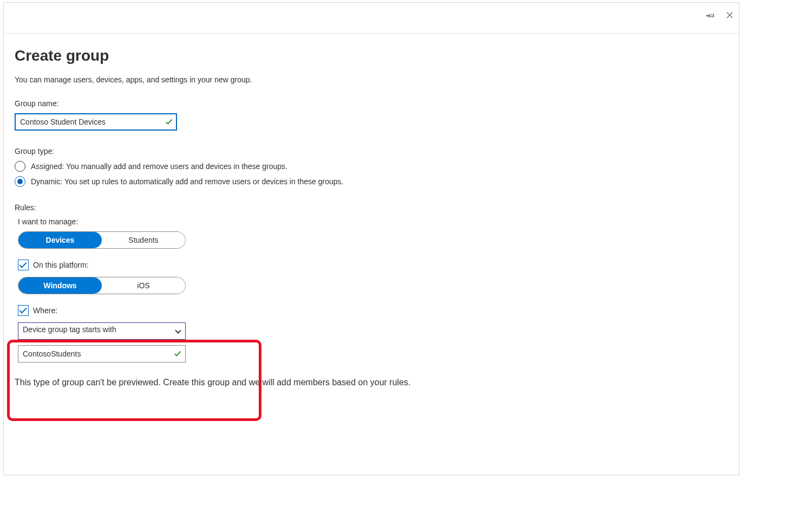 This screenshot has height=518, width=812. What do you see at coordinates (371, 151) in the screenshot?
I see `group-type-label: Group type:` at bounding box center [371, 151].